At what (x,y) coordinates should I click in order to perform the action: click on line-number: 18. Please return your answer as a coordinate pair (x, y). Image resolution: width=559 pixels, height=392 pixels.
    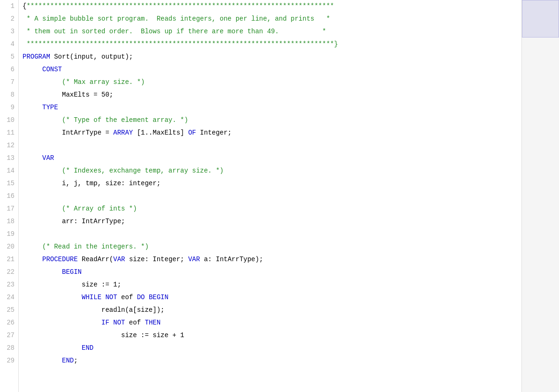
    Looking at the image, I should click on (8, 221).